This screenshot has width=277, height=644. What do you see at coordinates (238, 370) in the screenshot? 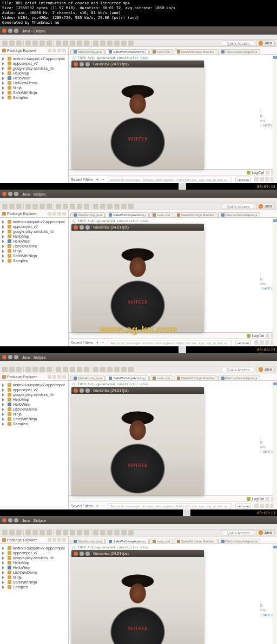
I see `quick-access: Quick Access` at bounding box center [238, 370].